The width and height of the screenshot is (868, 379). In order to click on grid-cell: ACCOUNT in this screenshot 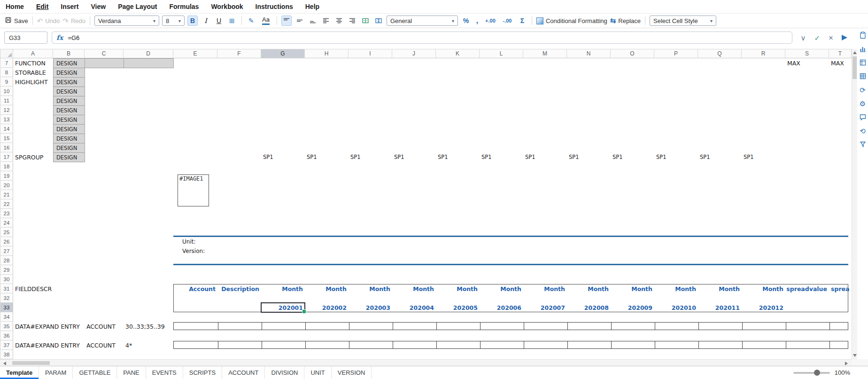, I will do `click(104, 345)`.